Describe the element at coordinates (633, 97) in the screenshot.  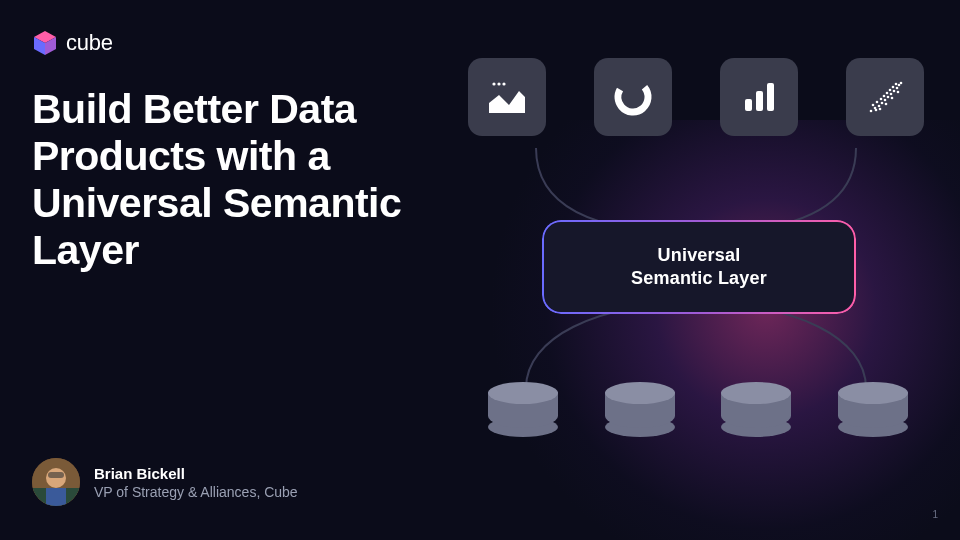
I see `donut-chart-icon` at that location.